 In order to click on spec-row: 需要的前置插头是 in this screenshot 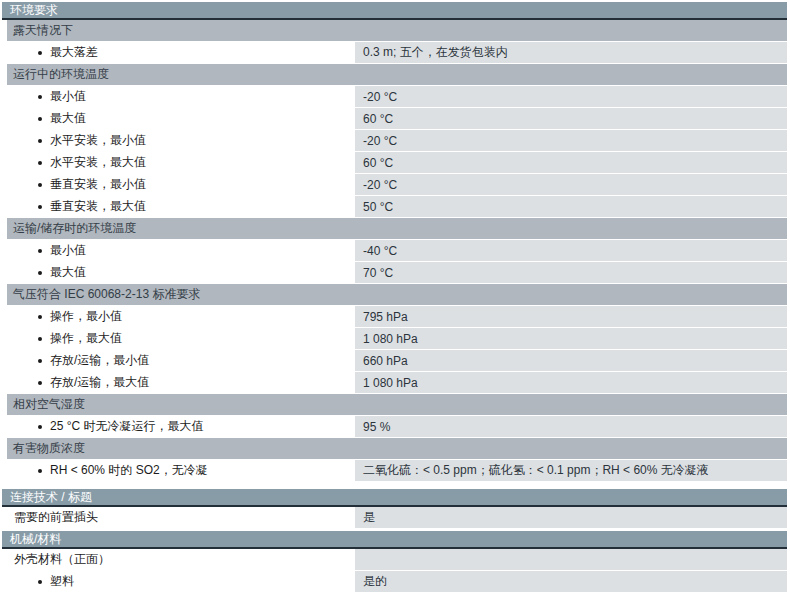, I will do `click(397, 518)`.